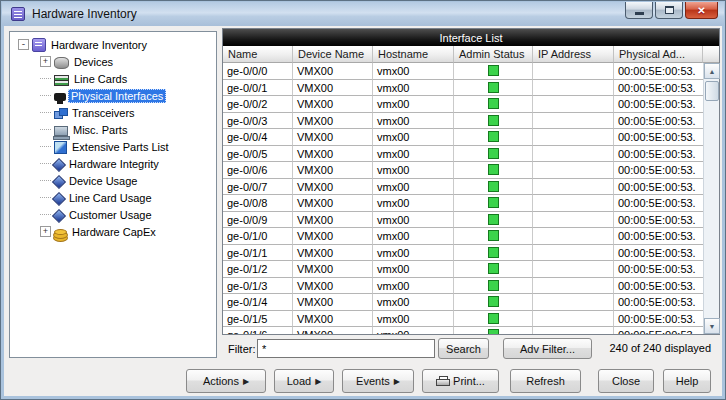 Image resolution: width=726 pixels, height=400 pixels. What do you see at coordinates (62, 63) in the screenshot?
I see `devices-icon` at bounding box center [62, 63].